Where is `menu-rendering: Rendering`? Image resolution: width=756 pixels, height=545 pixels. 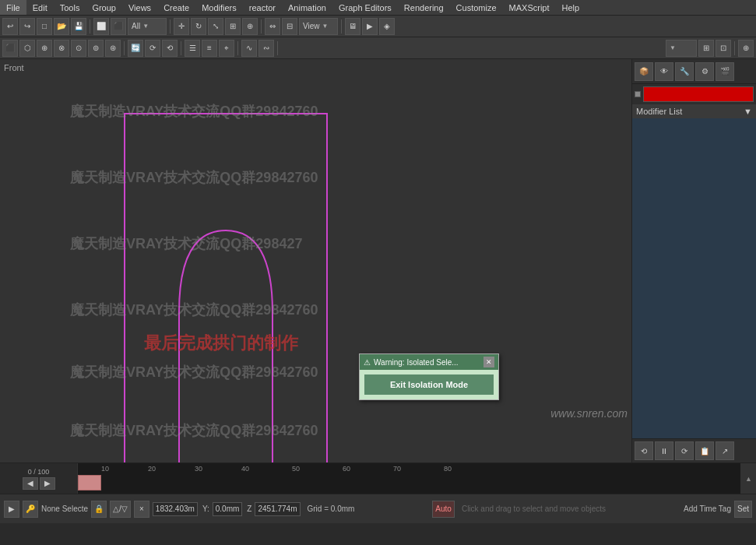
menu-rendering: Rendering is located at coordinates (424, 8).